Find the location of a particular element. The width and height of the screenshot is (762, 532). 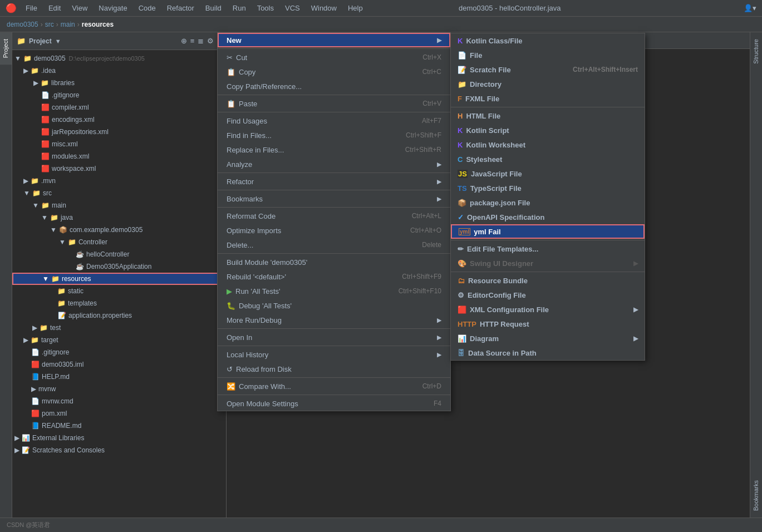

tree-item-static: ▶ 📁 static is located at coordinates (119, 291).